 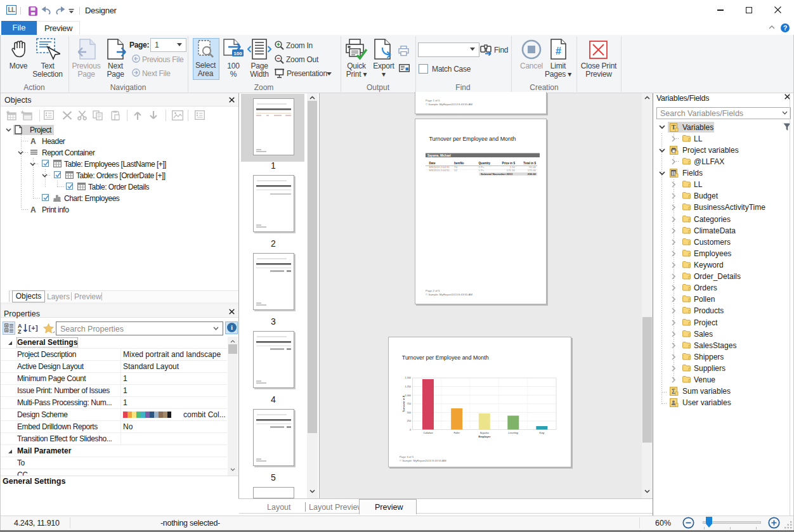 What do you see at coordinates (439, 156) in the screenshot?
I see `svg-text: Sayama, Michael` at bounding box center [439, 156].